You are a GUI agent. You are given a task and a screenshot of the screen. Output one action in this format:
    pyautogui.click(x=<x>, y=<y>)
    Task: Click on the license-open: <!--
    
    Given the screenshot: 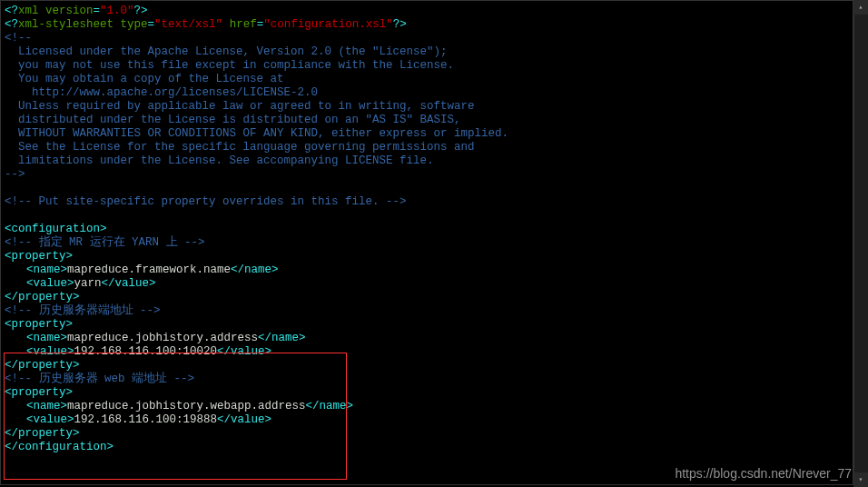 What is the action you would take?
    pyautogui.click(x=429, y=38)
    